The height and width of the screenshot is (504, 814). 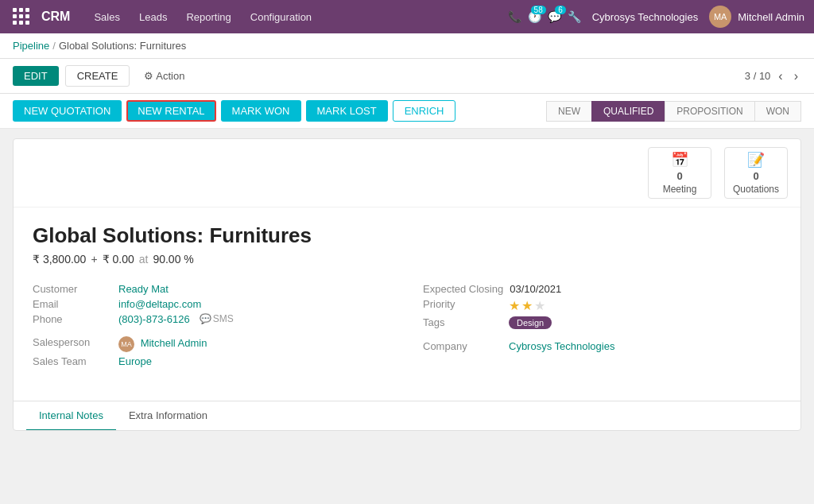 I want to click on user-name: Mitchell Admin, so click(x=771, y=17).